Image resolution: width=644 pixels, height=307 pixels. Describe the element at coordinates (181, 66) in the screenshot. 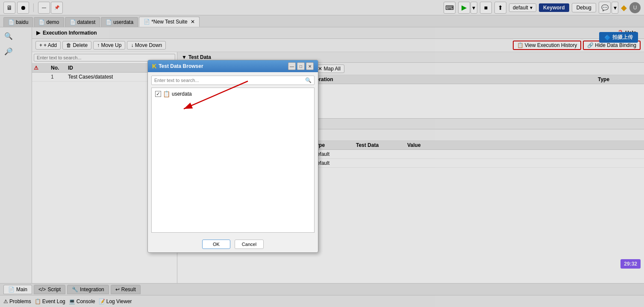

I see `modal-title-text: Test Data Browser` at that location.